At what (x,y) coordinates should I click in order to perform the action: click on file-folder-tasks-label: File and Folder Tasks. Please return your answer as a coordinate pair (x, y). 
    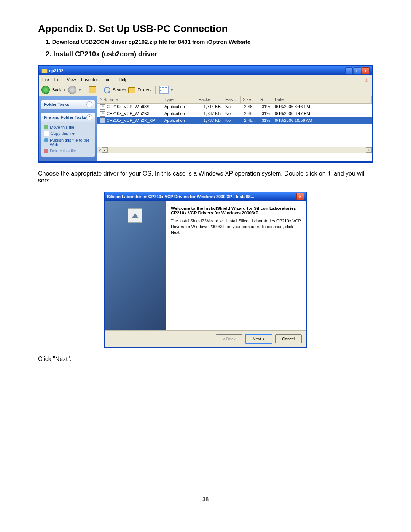
    Looking at the image, I should click on (65, 117).